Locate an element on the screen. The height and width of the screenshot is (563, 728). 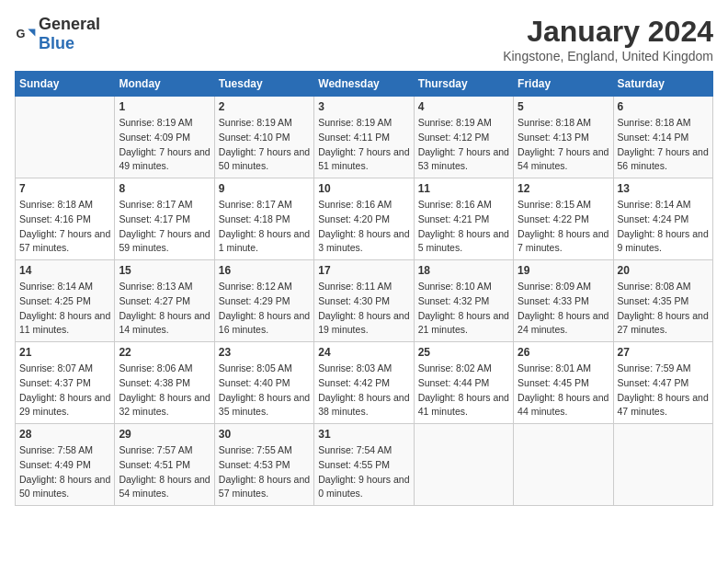
day-info: Sunrise: 8:19 AMSunset: 4:12 PMDaylight:… is located at coordinates (463, 145).